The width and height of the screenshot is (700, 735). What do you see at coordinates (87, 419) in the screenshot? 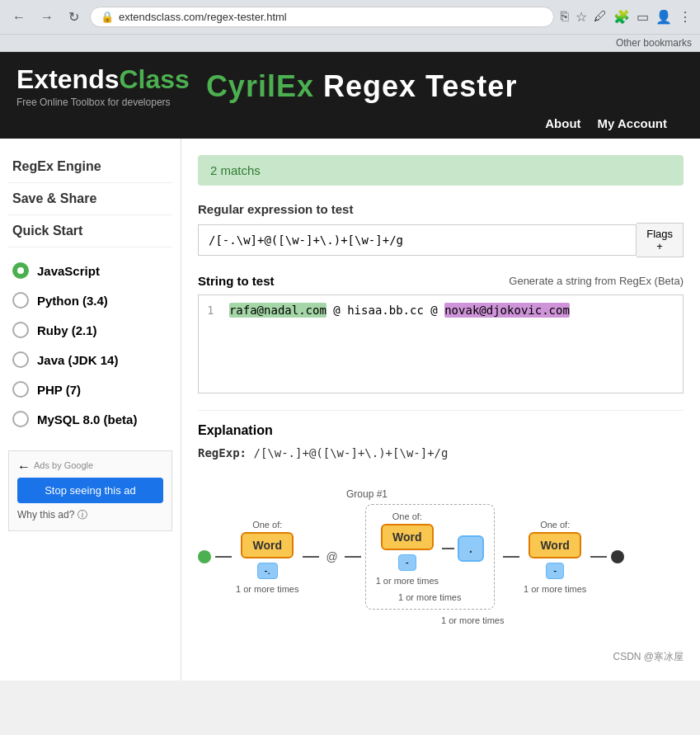
I see `engine-label-mysql: MySQL 8.0 (beta)` at bounding box center [87, 419].